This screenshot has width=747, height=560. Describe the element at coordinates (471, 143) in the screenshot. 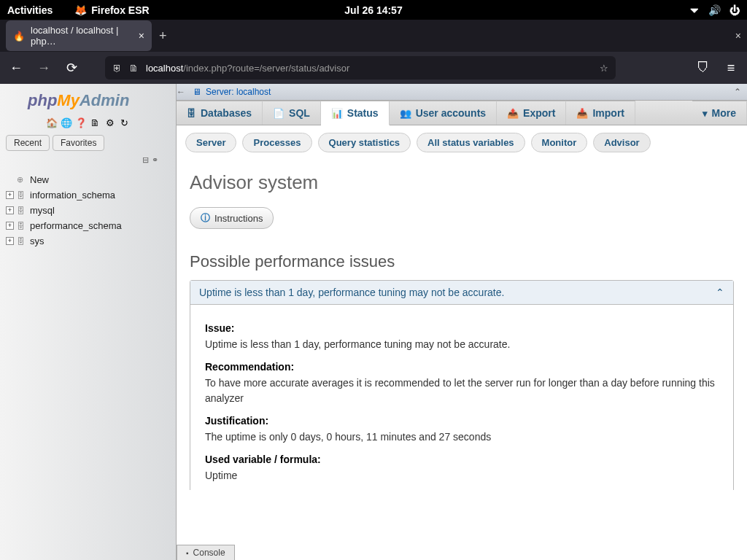

I see `subtab-all-status-variables: All status variables` at that location.